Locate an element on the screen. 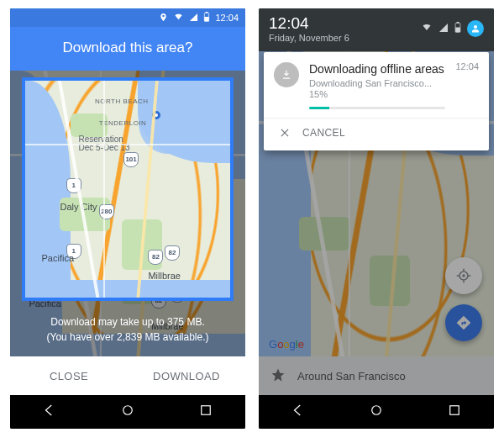  cancel-button: CANCEL is located at coordinates (376, 132).